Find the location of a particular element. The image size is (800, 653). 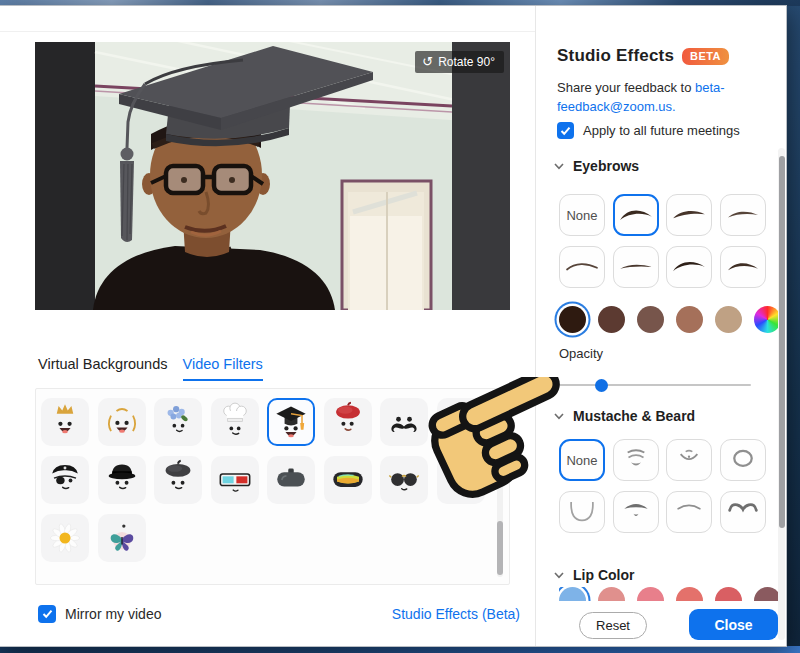

filter-tile-earrings is located at coordinates (122, 422).